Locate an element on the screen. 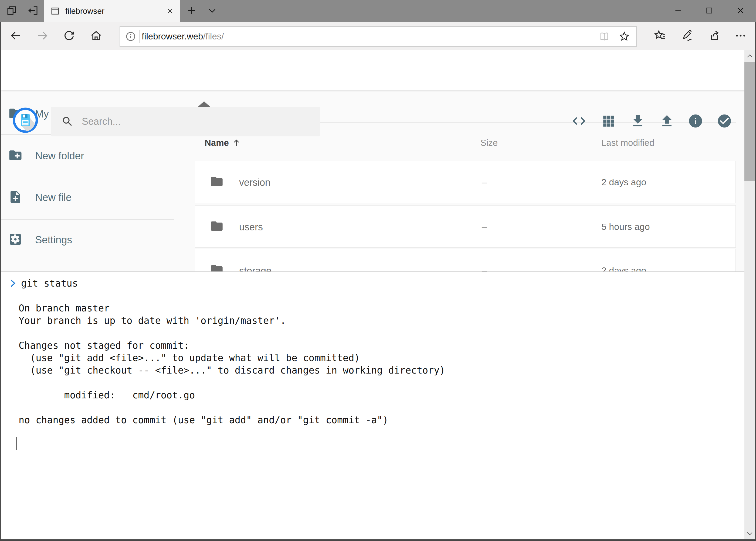  set-tabs-aside-button is located at coordinates (11, 11).